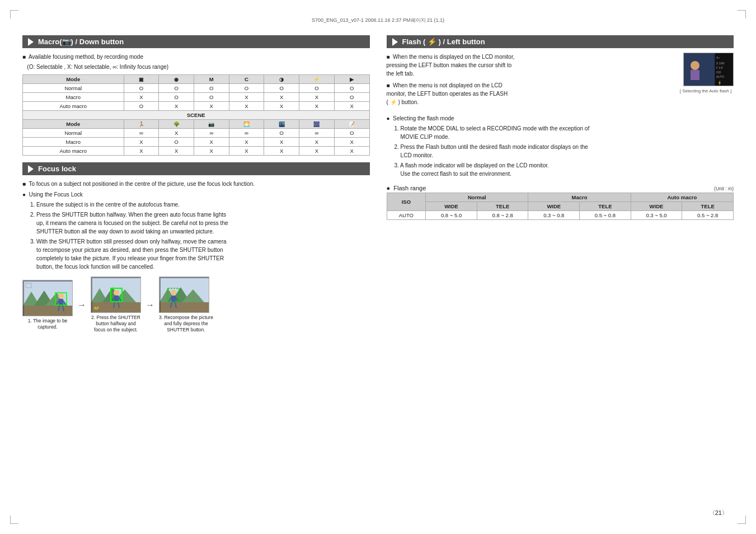  Describe the element at coordinates (351, 88) in the screenshot. I see `row-normal-7: O` at that location.